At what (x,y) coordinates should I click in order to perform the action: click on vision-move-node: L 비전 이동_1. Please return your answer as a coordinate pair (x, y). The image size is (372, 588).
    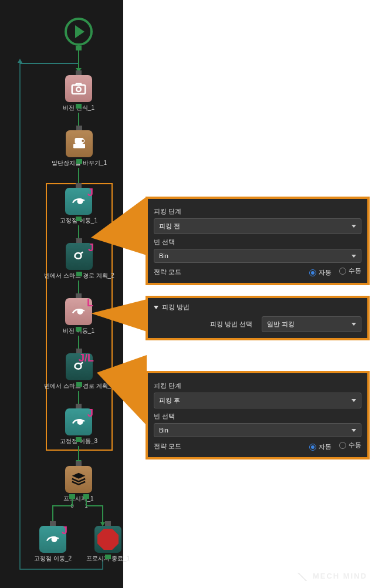
    Looking at the image, I should click on (79, 317).